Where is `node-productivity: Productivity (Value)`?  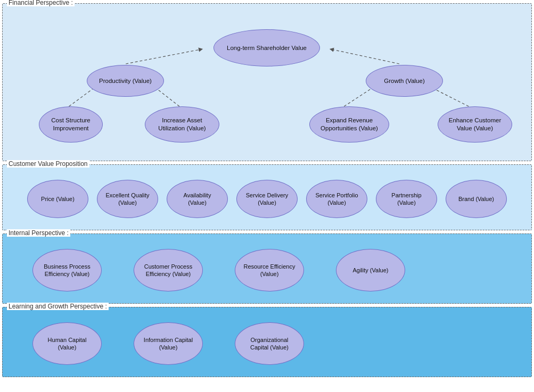
node-productivity: Productivity (Value) is located at coordinates (126, 81).